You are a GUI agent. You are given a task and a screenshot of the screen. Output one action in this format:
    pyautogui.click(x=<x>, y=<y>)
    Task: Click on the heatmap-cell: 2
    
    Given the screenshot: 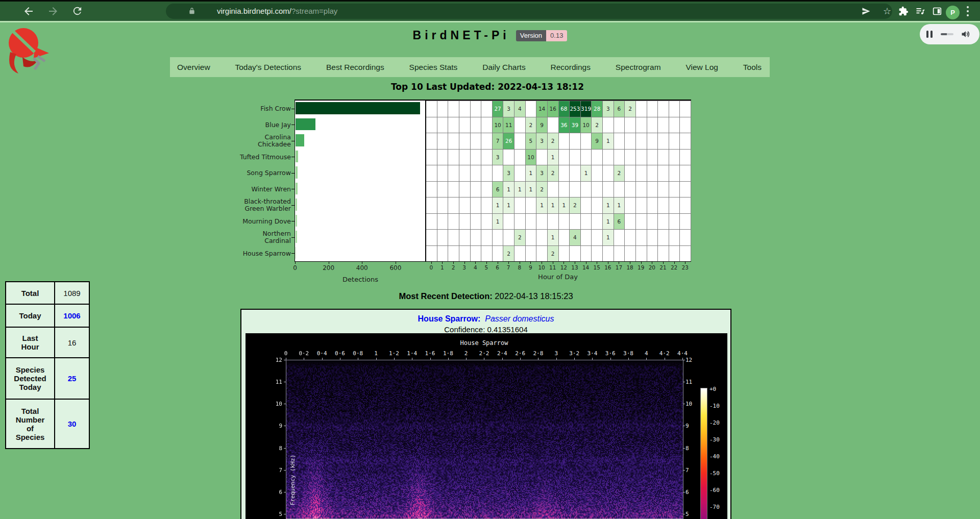 What is the action you would take?
    pyautogui.click(x=508, y=254)
    